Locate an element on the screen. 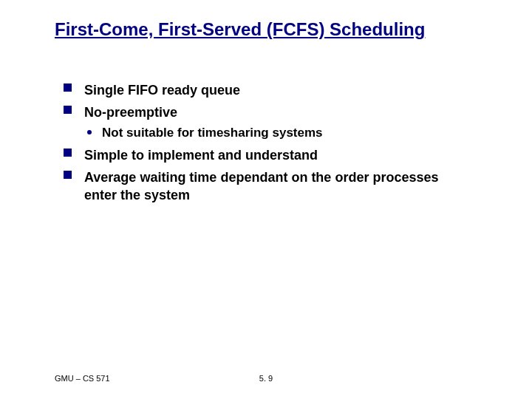 Image resolution: width=532 pixels, height=399 pixels. list-item: Simple to implement and understand is located at coordinates (265, 155).